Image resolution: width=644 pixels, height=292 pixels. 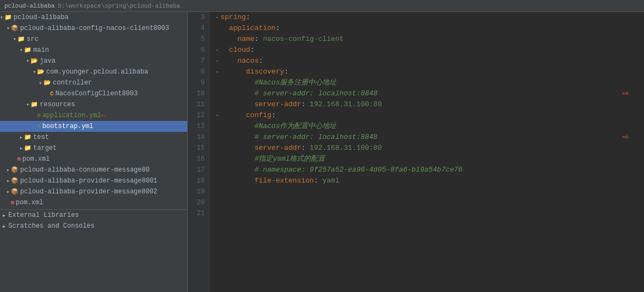 What do you see at coordinates (625, 94) in the screenshot?
I see `editor-arrow-annotation: ⇨` at bounding box center [625, 94].